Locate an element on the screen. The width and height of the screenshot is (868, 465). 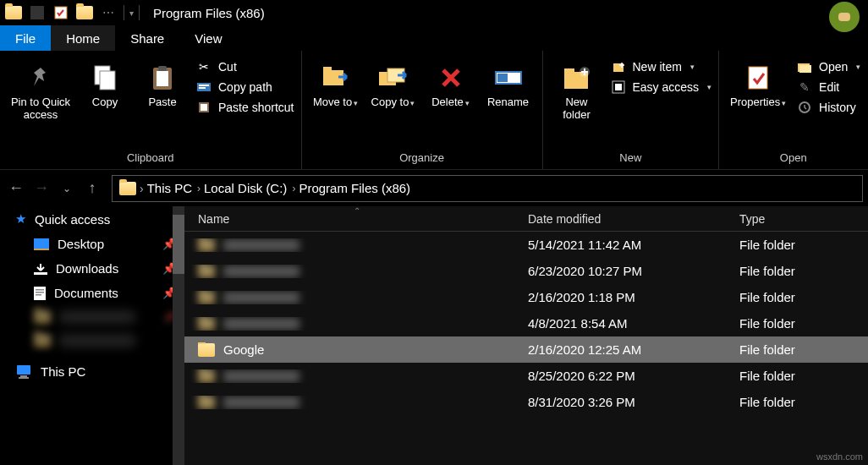
column-name: Name is located at coordinates (349, 219).